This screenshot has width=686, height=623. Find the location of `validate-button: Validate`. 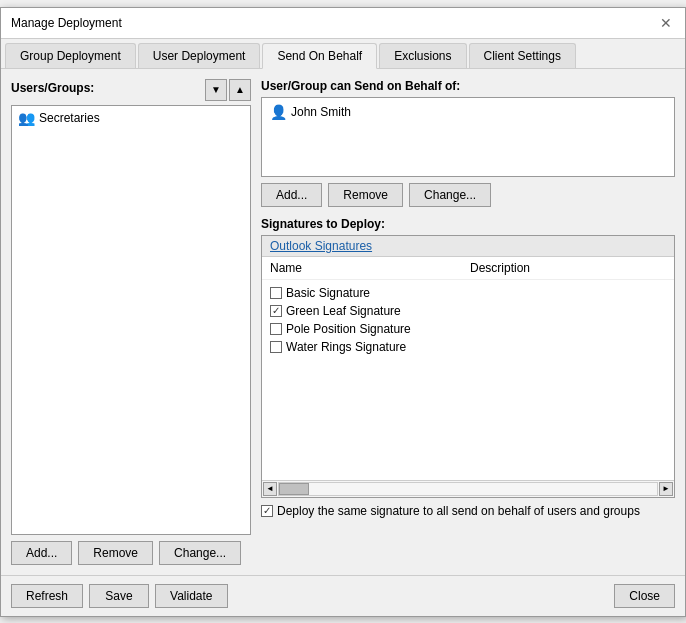

validate-button: Validate is located at coordinates (191, 596).